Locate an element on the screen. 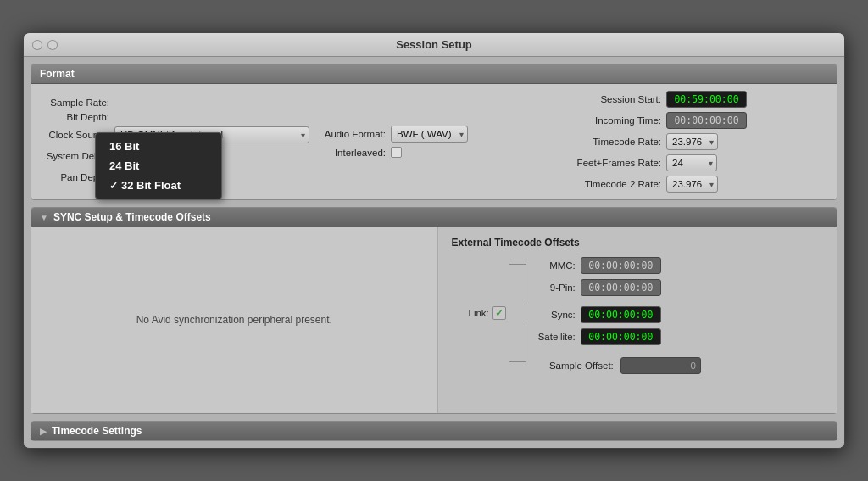  close-button is located at coordinates (37, 45).